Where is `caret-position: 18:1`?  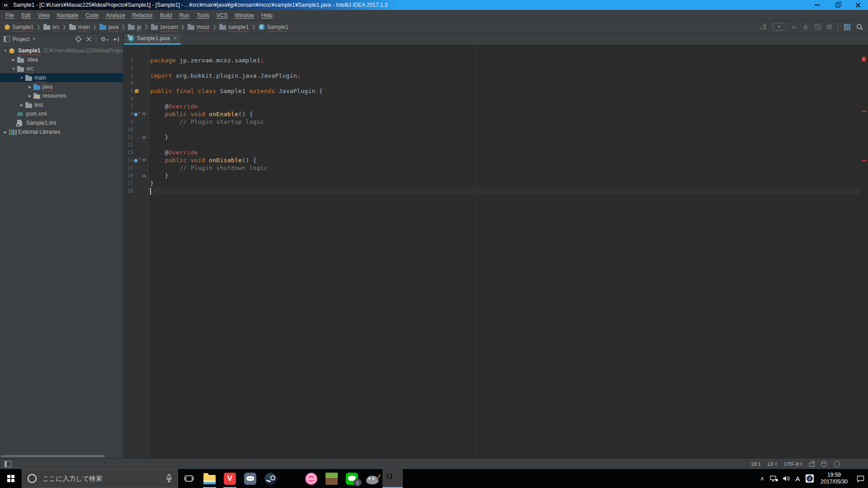
caret-position: 18:1 is located at coordinates (756, 464).